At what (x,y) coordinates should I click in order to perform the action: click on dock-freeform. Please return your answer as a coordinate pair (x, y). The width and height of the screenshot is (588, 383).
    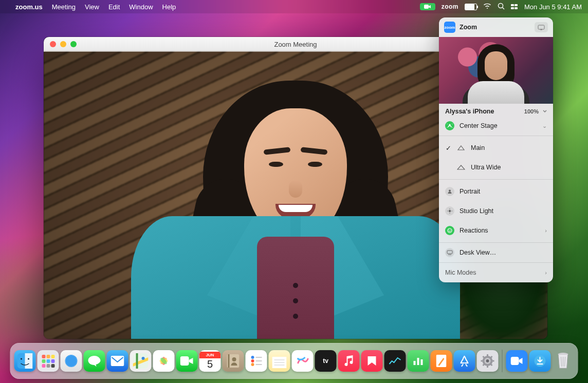
    Looking at the image, I should click on (303, 361).